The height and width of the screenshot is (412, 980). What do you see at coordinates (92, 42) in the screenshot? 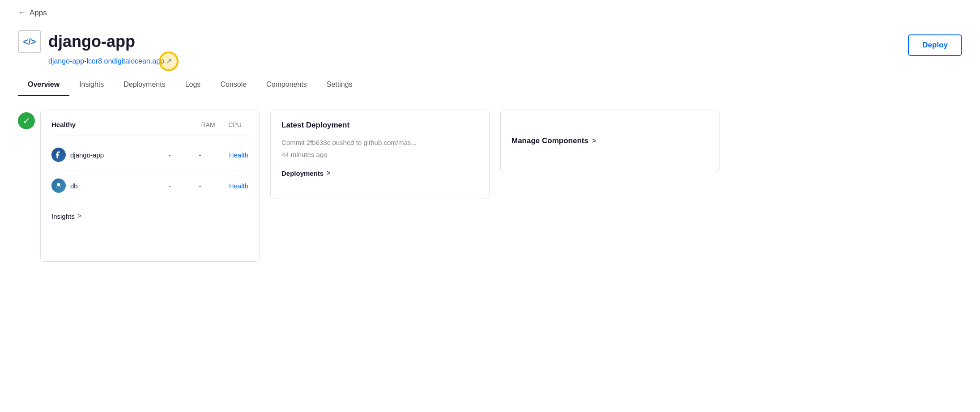
I see `page-title: django-app` at bounding box center [92, 42].